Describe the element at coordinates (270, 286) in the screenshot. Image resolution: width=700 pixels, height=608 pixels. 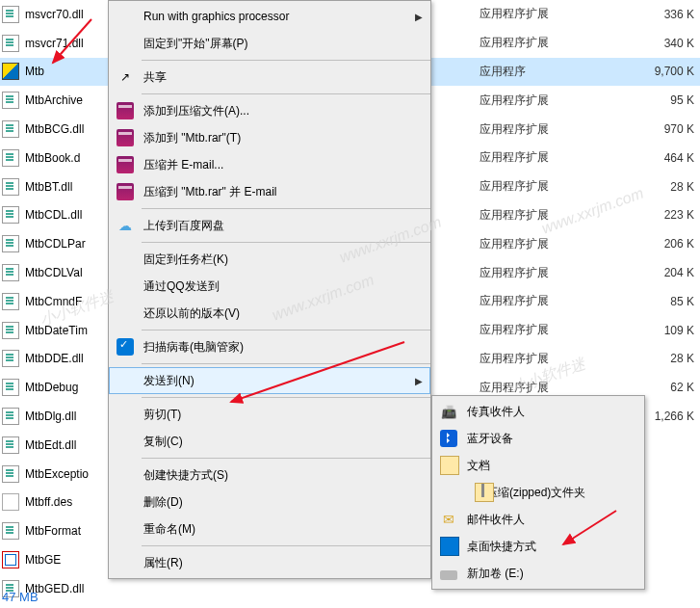
I see `menu-qq-send: 通过QQ发送到` at that location.